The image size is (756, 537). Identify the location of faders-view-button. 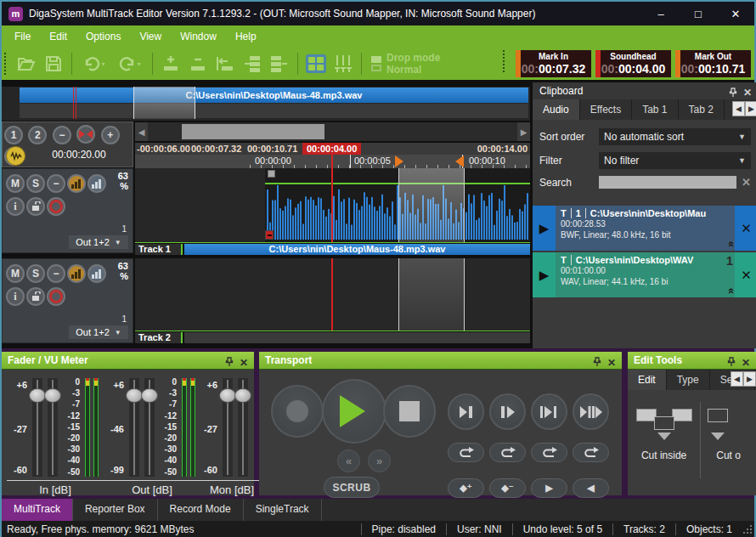
(343, 64).